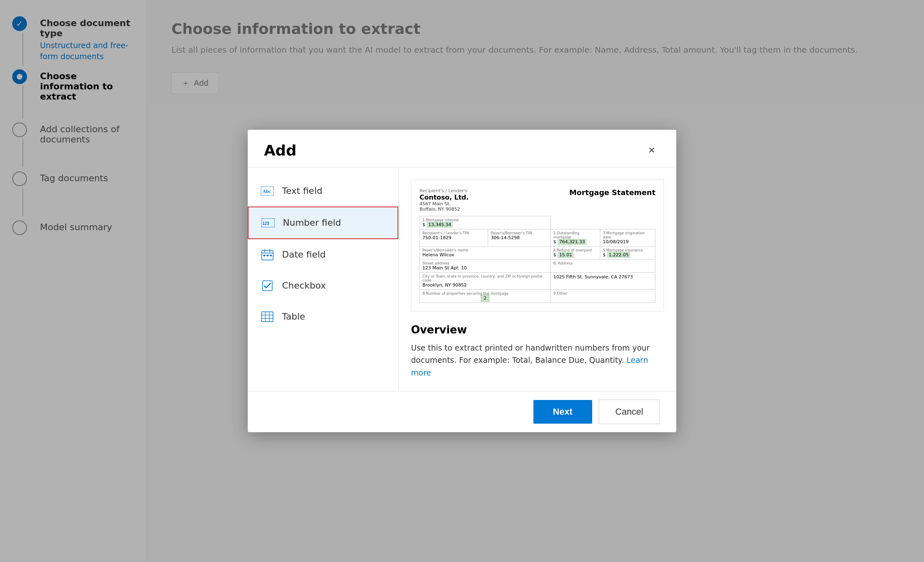 This screenshot has height=562, width=924. What do you see at coordinates (323, 191) in the screenshot?
I see `field-item-text: Abc Text field` at bounding box center [323, 191].